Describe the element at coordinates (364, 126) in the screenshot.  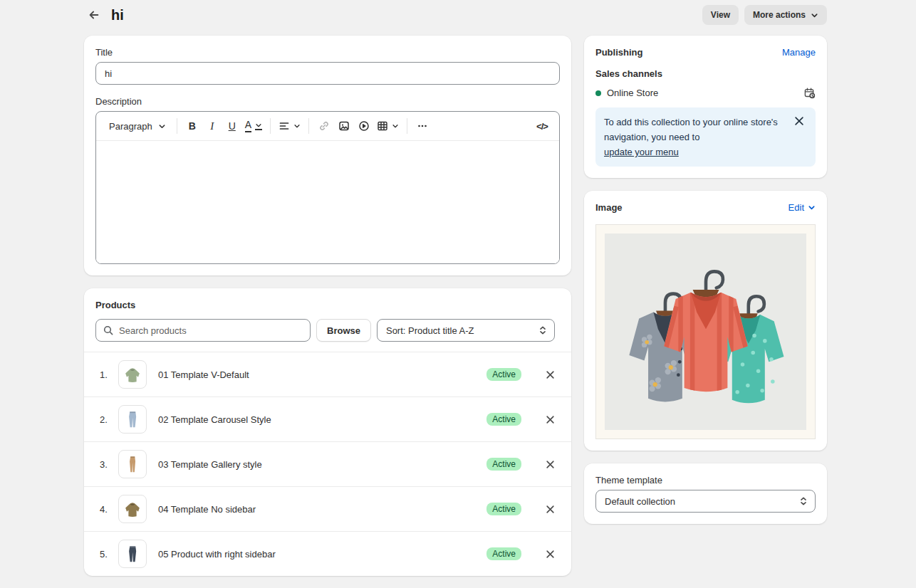
I see `insert-video-button` at that location.